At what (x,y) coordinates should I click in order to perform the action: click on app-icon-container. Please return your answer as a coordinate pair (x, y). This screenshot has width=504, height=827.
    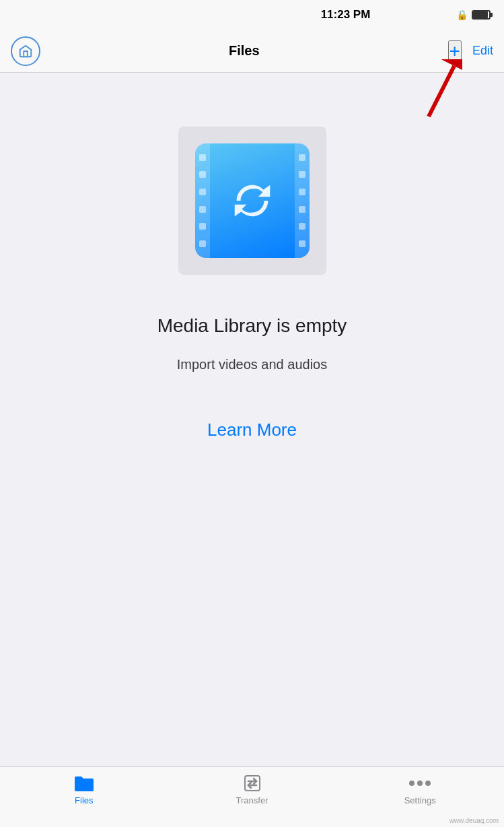
    Looking at the image, I should click on (252, 201).